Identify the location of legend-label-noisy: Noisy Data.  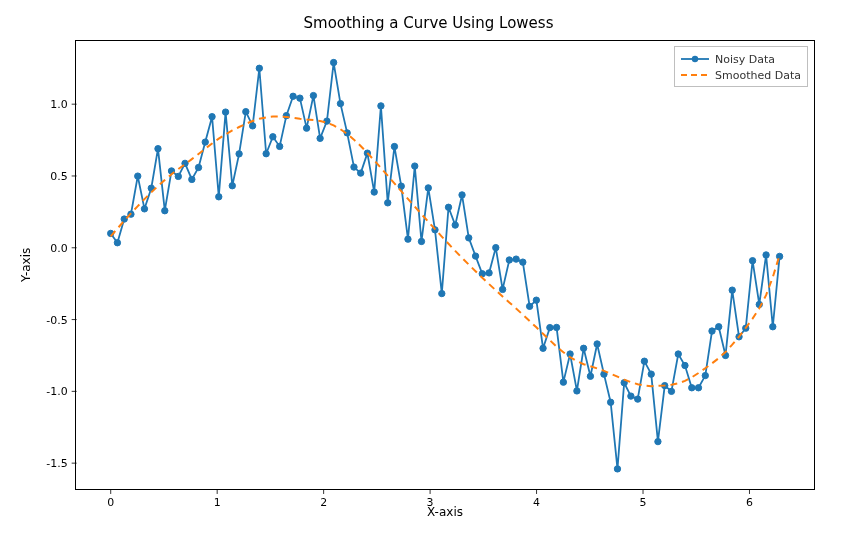
(745, 60).